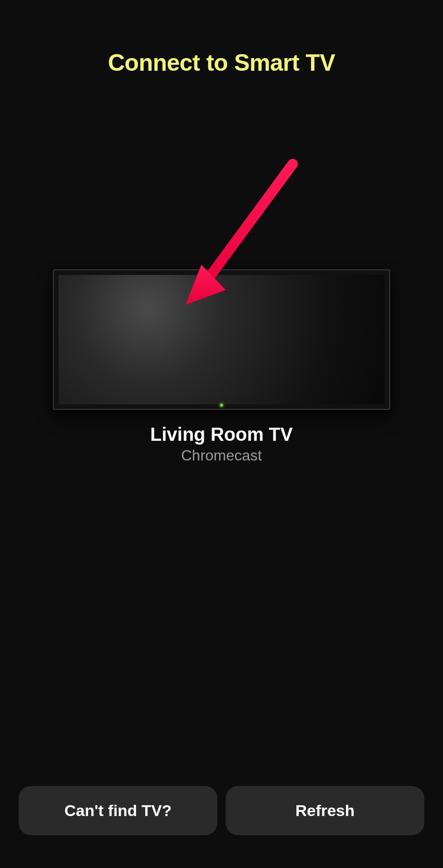 This screenshot has width=443, height=868. Describe the element at coordinates (222, 405) in the screenshot. I see `tv-power-led-icon` at that location.